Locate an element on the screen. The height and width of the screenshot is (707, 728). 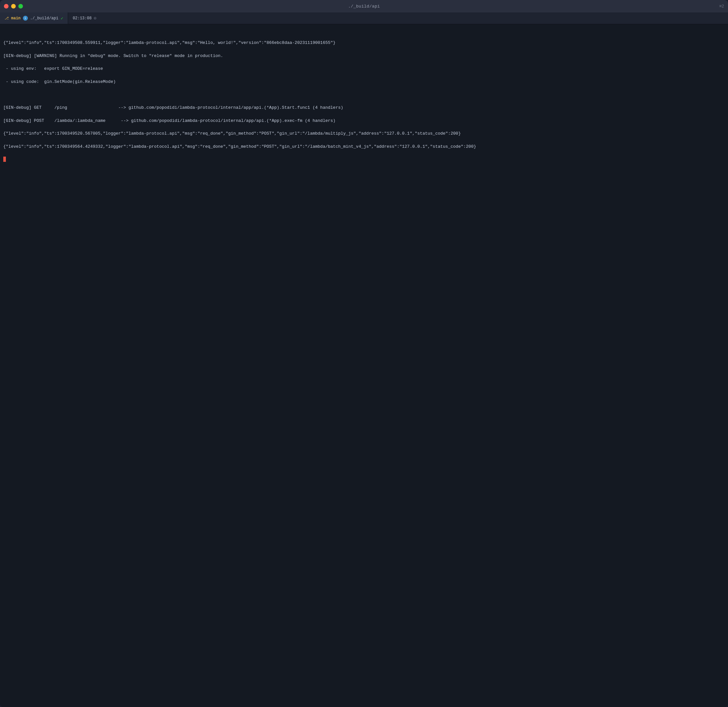
timer-icon: ⊙ is located at coordinates (95, 18).